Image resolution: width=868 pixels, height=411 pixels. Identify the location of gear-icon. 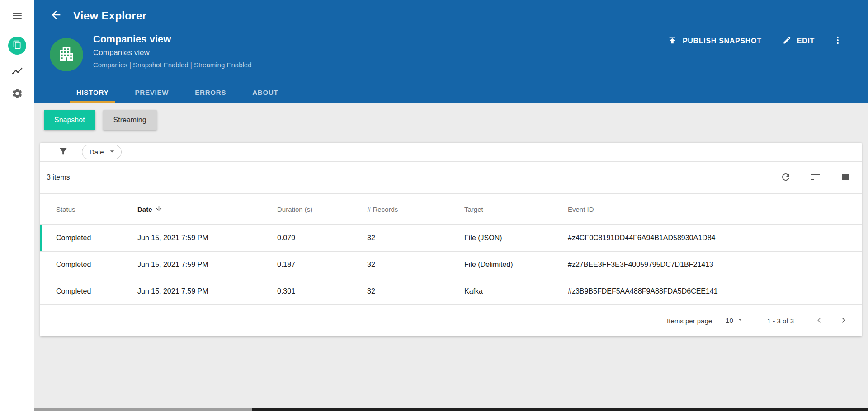
(17, 94).